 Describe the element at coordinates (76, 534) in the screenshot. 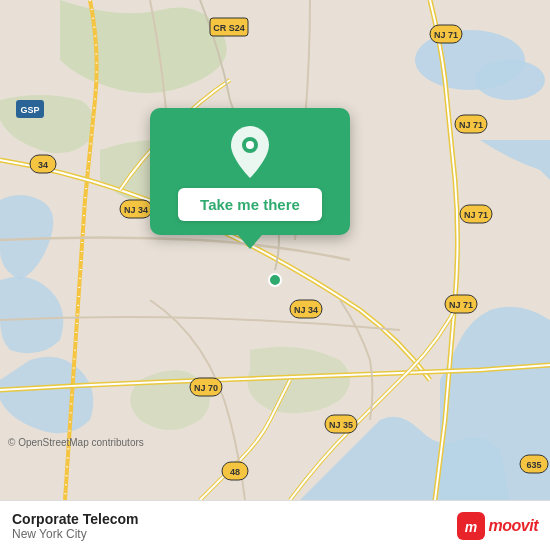

I see `location-city: New York City` at that location.